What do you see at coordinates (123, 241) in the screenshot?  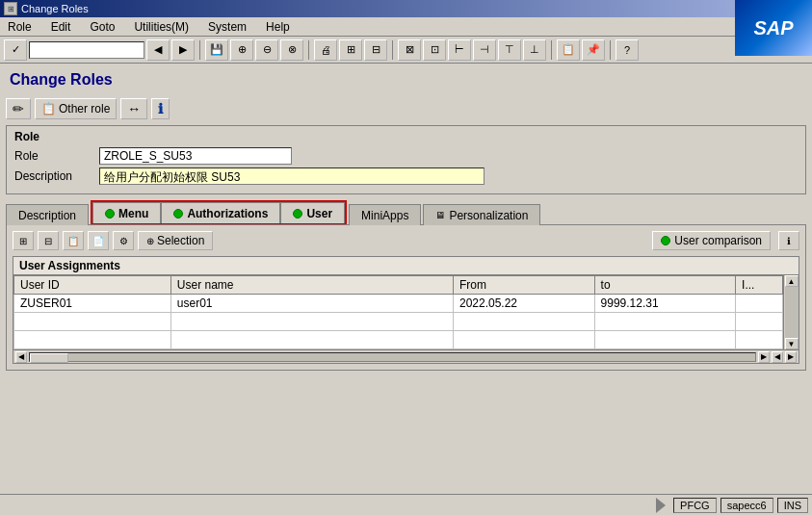 I see `inner-btn5: ⚙` at bounding box center [123, 241].